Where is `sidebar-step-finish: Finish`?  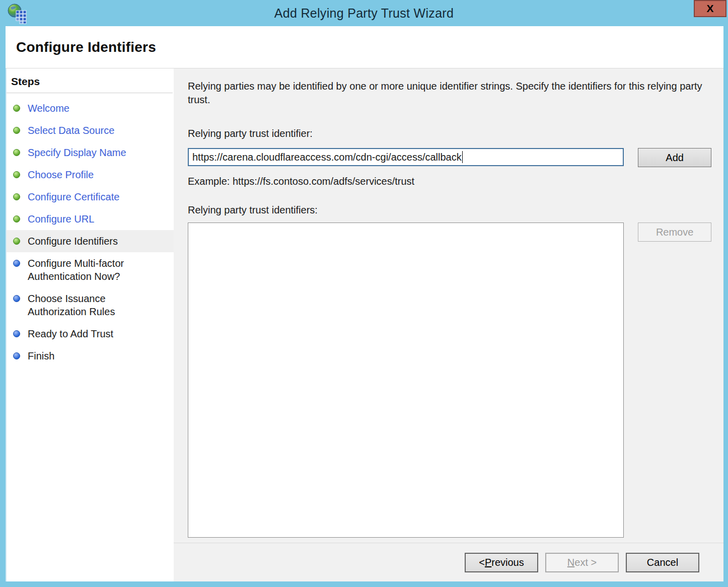 sidebar-step-finish: Finish is located at coordinates (90, 356).